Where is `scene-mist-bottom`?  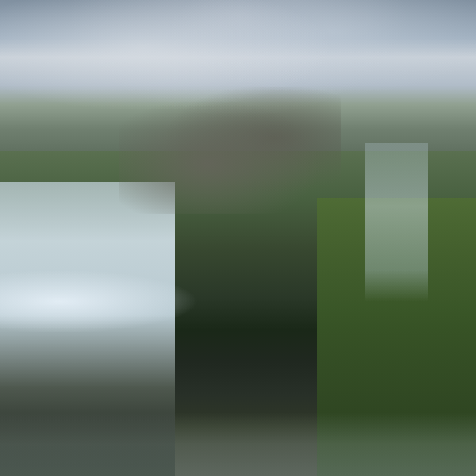 scene-mist-bottom is located at coordinates (238, 444).